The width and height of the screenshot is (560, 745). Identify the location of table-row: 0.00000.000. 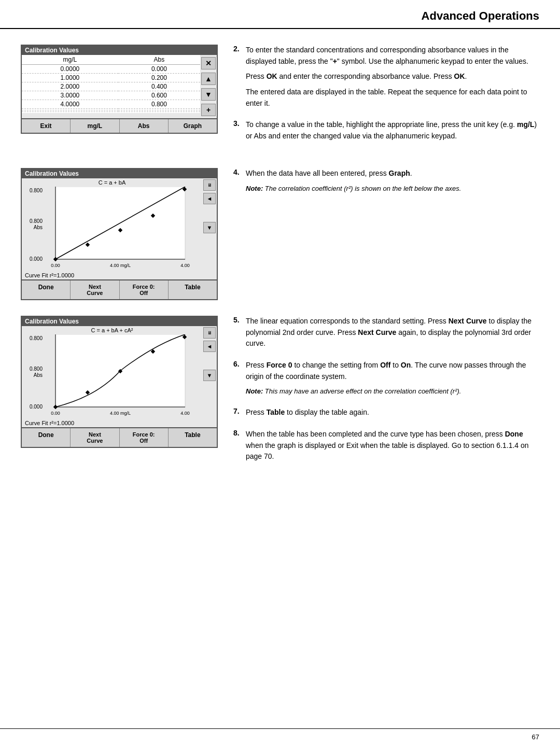
(111, 69).